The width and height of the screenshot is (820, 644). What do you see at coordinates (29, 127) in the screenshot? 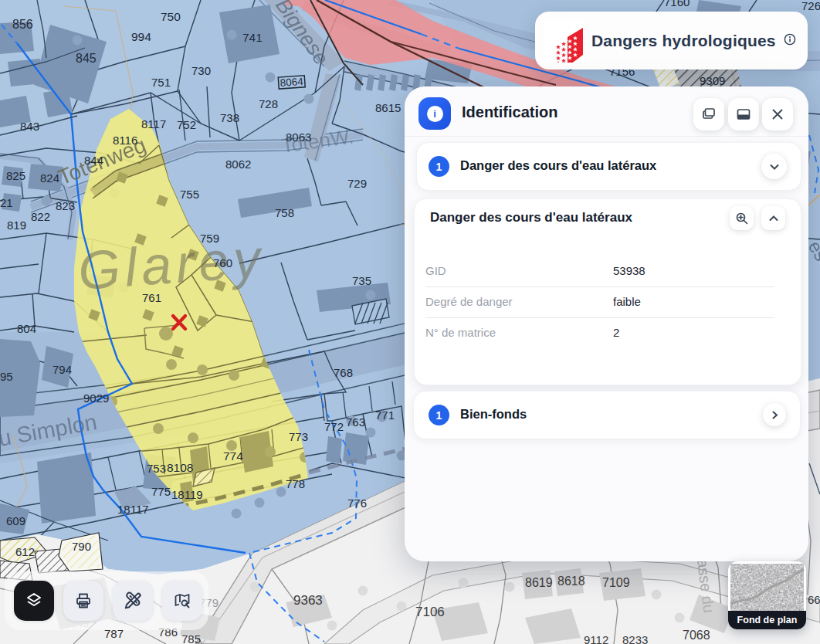
I see `svg-text: 843` at bounding box center [29, 127].